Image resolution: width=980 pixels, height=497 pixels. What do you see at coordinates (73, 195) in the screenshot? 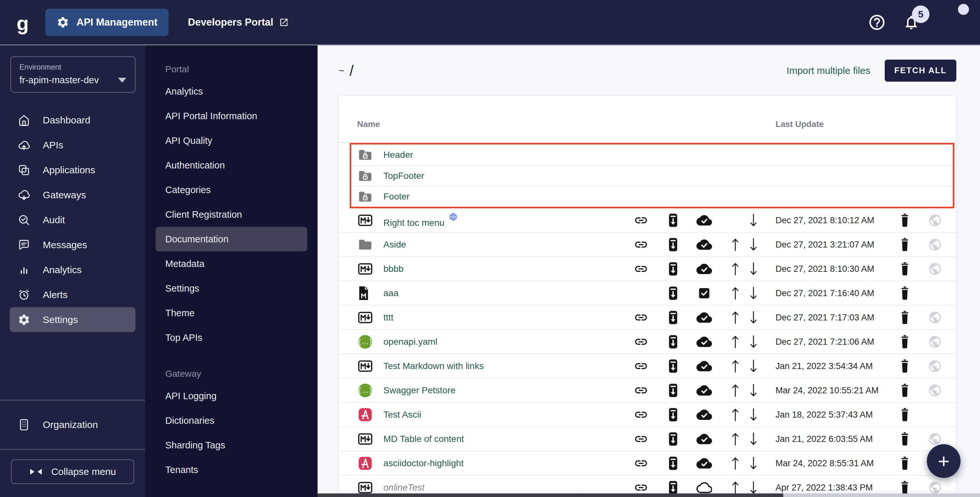
I see `sidebar-item-gateways: Gateways` at bounding box center [73, 195].